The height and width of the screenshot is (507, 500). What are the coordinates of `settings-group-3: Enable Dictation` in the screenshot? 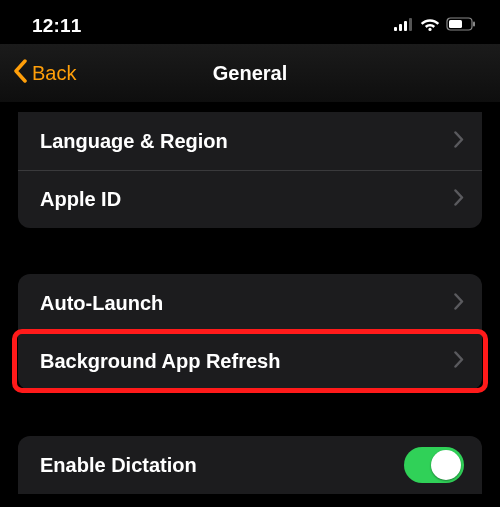 It's located at (250, 465).